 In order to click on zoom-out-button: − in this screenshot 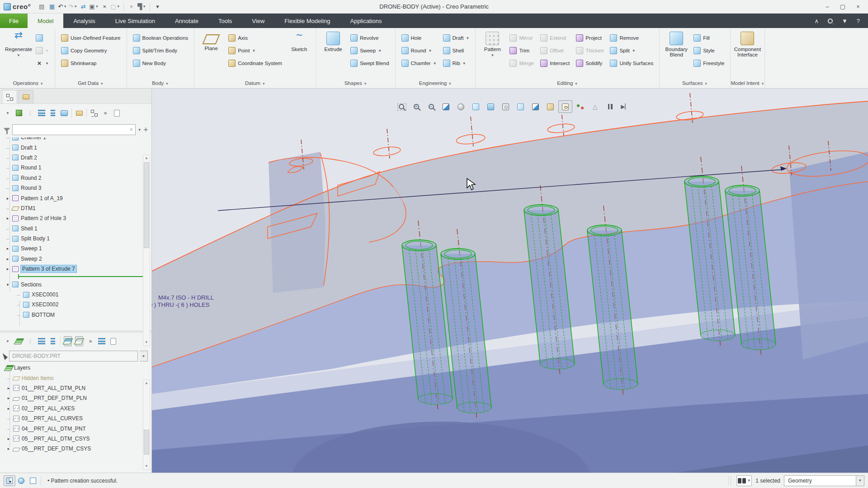, I will do `click(431, 107)`.